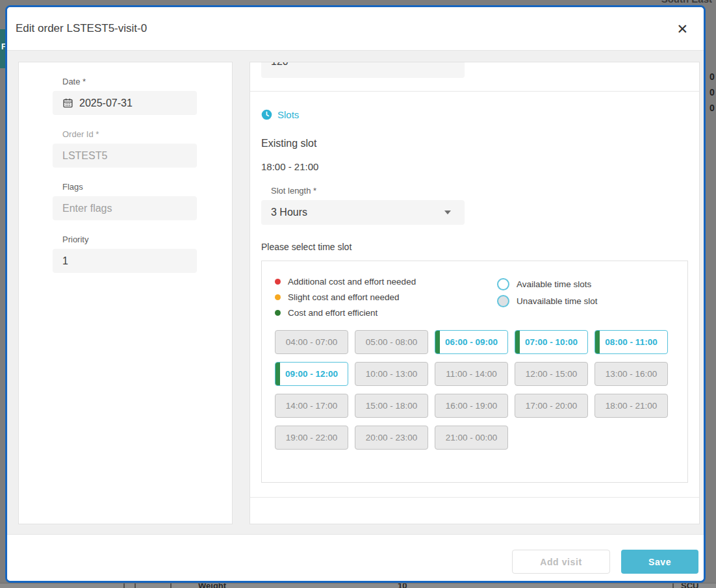 The image size is (716, 588). I want to click on time-slot-label: 05:00 - 08:00, so click(392, 342).